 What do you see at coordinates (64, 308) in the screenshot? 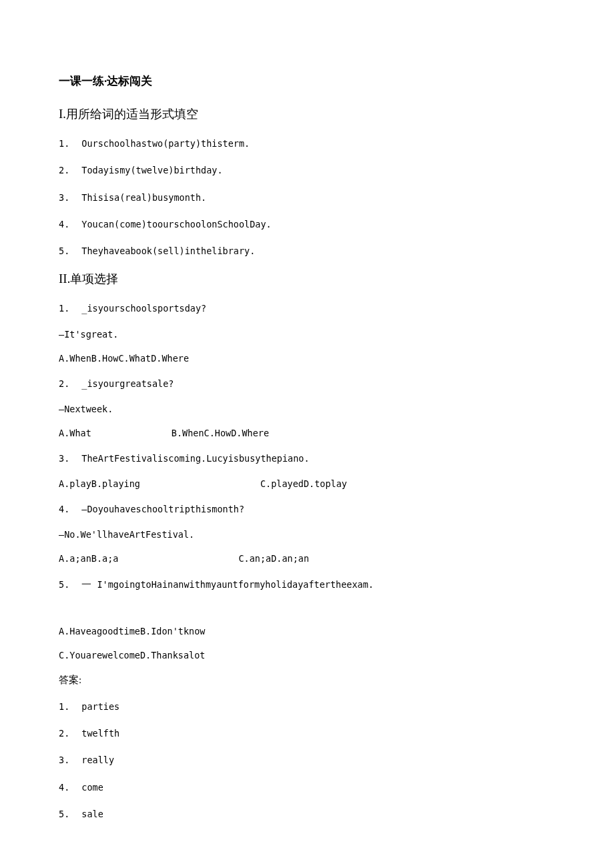
I see `s2-q-num: 1.` at bounding box center [64, 308].